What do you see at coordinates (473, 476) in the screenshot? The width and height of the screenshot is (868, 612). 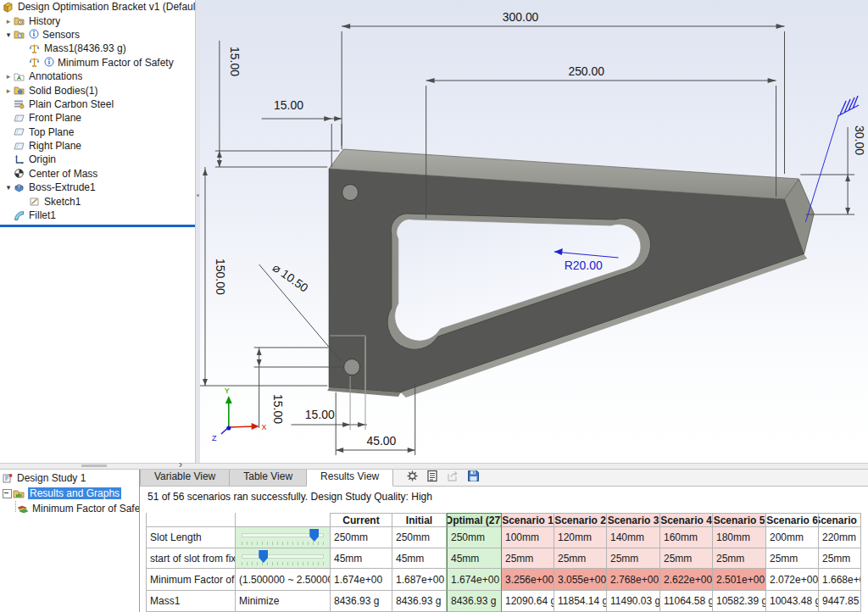 I see `study-save-button` at bounding box center [473, 476].